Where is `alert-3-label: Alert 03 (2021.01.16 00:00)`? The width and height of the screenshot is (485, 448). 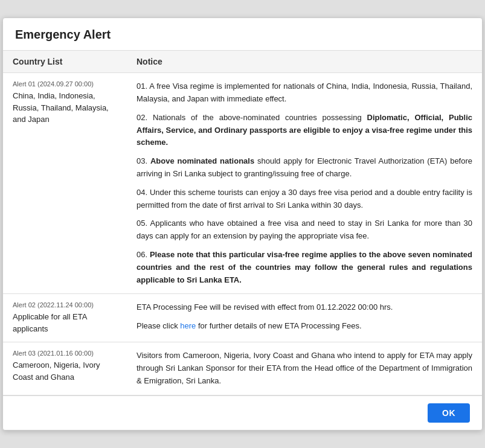 alert-3-label: Alert 03 (2021.01.16 00:00) is located at coordinates (65, 353).